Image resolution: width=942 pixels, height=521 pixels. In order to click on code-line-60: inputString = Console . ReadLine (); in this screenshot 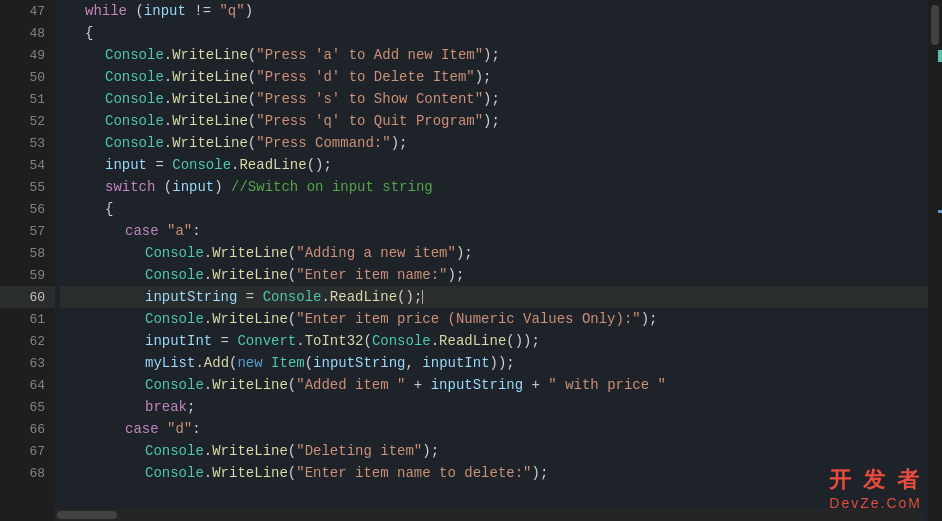, I will do `click(494, 297)`.